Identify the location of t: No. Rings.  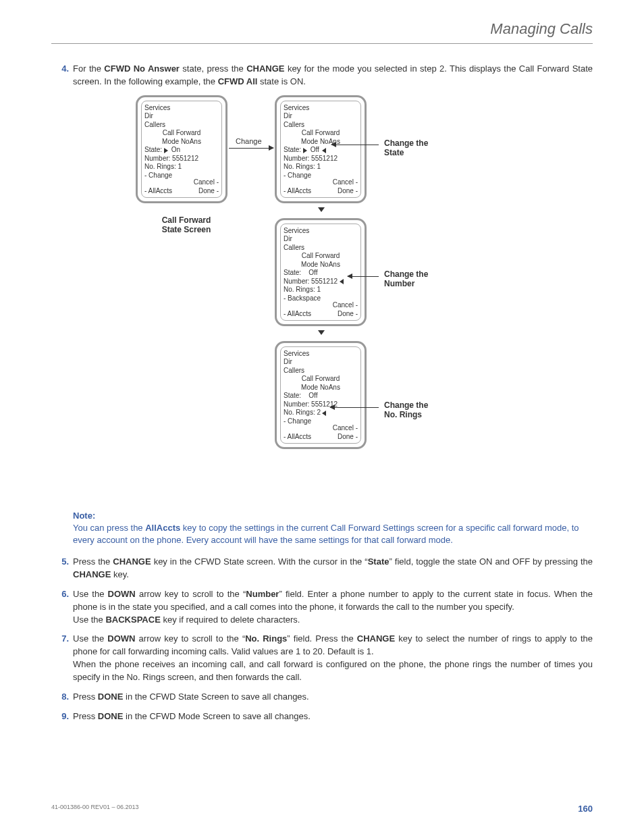
(266, 639).